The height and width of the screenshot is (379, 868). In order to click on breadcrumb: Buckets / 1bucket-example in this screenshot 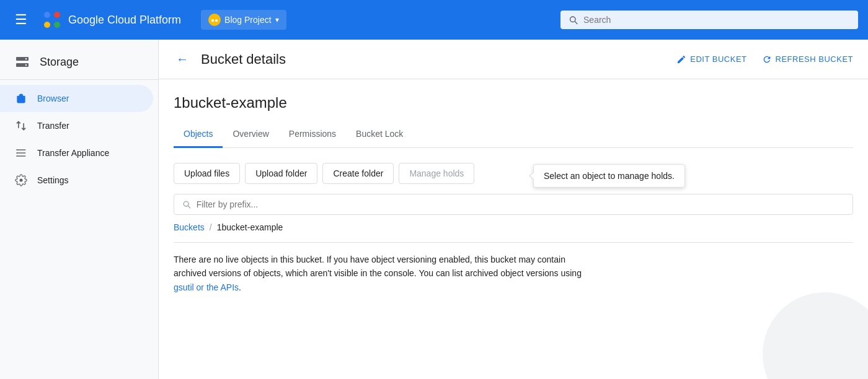, I will do `click(513, 227)`.